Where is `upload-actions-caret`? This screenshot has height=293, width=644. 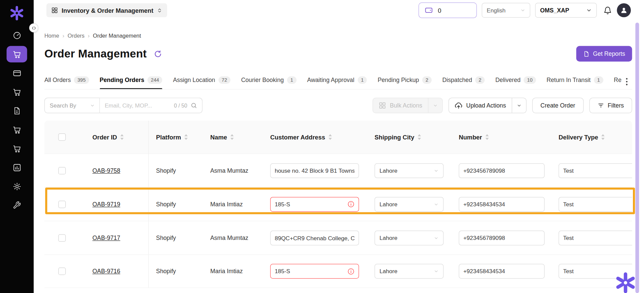
upload-actions-caret is located at coordinates (519, 106).